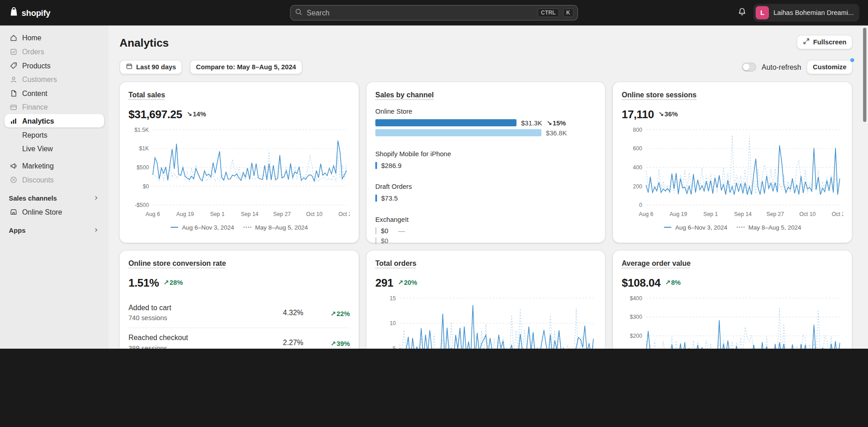 This screenshot has width=868, height=427. What do you see at coordinates (54, 166) in the screenshot?
I see `sidebar-item-marketing: Marketing` at bounding box center [54, 166].